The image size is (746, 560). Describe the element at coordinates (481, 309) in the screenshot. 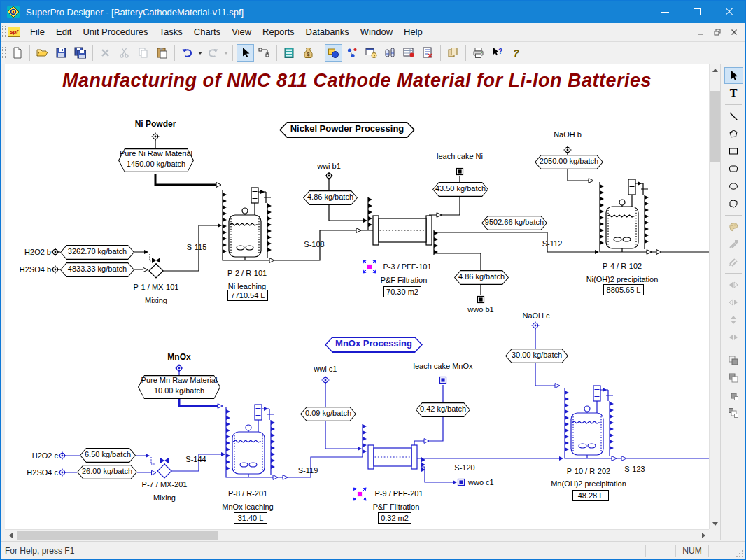

I see `stream-label-wwo-b1: wwo b1` at that location.